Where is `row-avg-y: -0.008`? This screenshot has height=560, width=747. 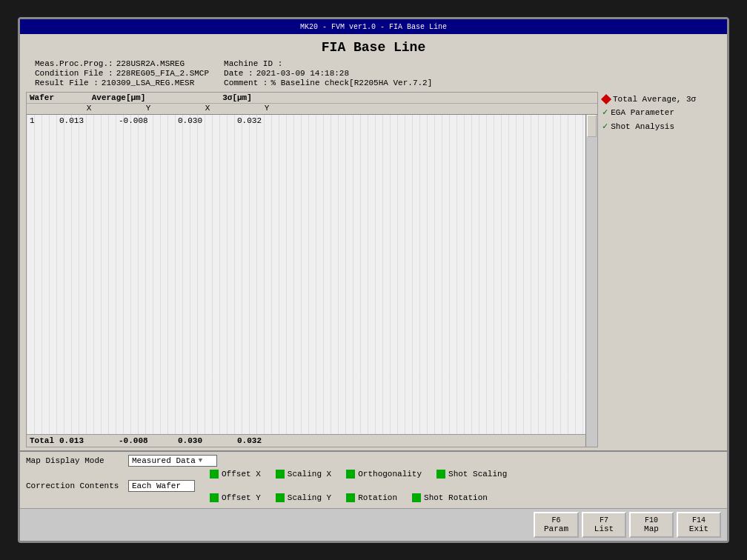 row-avg-y: -0.008 is located at coordinates (148, 121).